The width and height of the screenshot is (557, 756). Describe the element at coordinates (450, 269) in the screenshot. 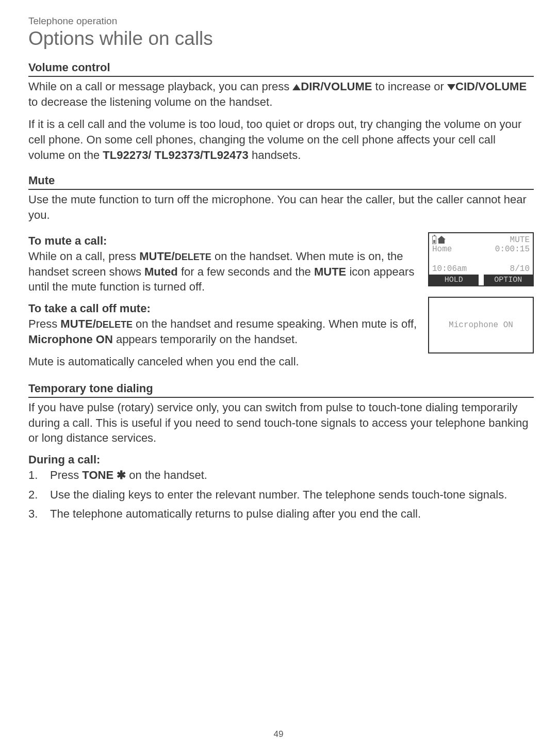

I see `screen-time: 10:06am` at that location.